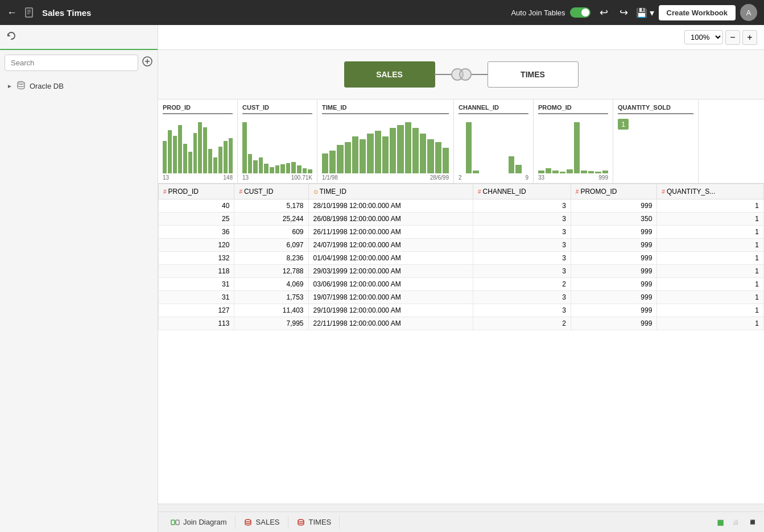  I want to click on horizontal-scrollbar, so click(461, 508).